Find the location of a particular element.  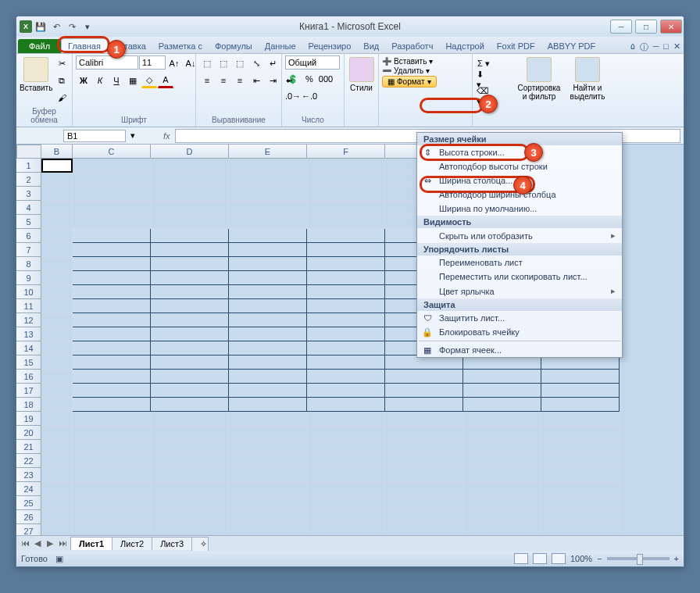

row-header: 12 is located at coordinates (29, 320).